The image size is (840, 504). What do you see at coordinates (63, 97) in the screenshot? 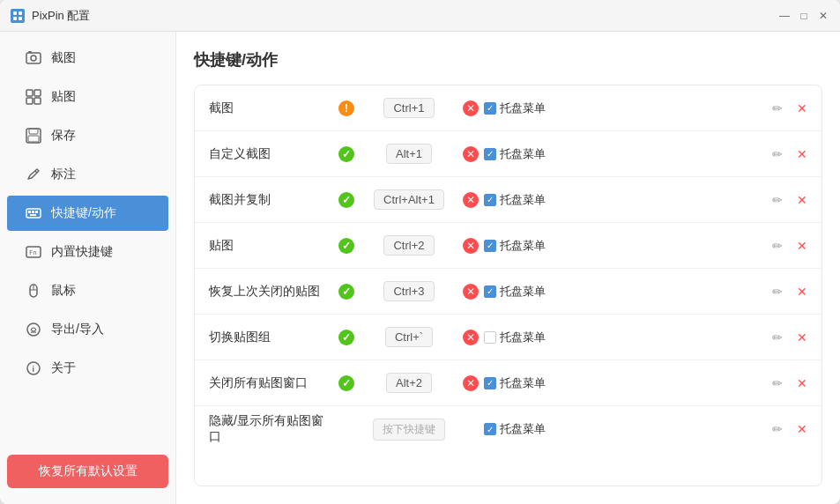
I see `sidebar-item-label: 贴图` at bounding box center [63, 97].